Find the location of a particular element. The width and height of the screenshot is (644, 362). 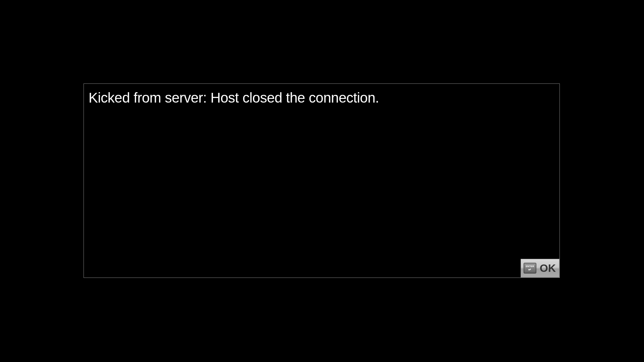

ok-button: ENTER ↵ OK is located at coordinates (540, 268).